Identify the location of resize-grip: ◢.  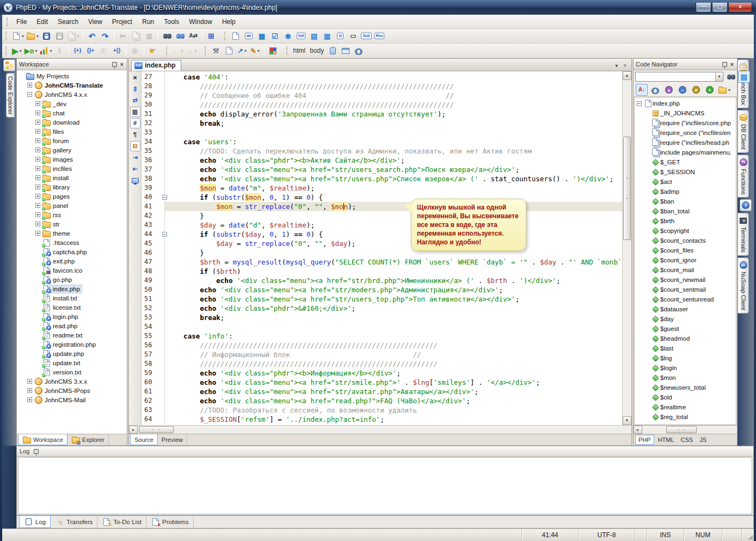
(748, 535).